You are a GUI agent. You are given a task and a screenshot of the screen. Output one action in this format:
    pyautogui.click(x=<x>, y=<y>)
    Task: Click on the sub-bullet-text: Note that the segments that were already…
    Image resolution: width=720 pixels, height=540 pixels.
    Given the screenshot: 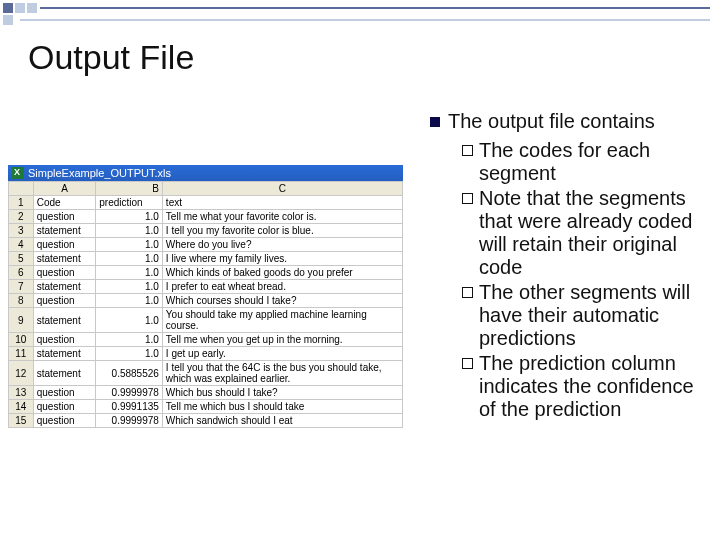 What is the action you would take?
    pyautogui.click(x=592, y=233)
    